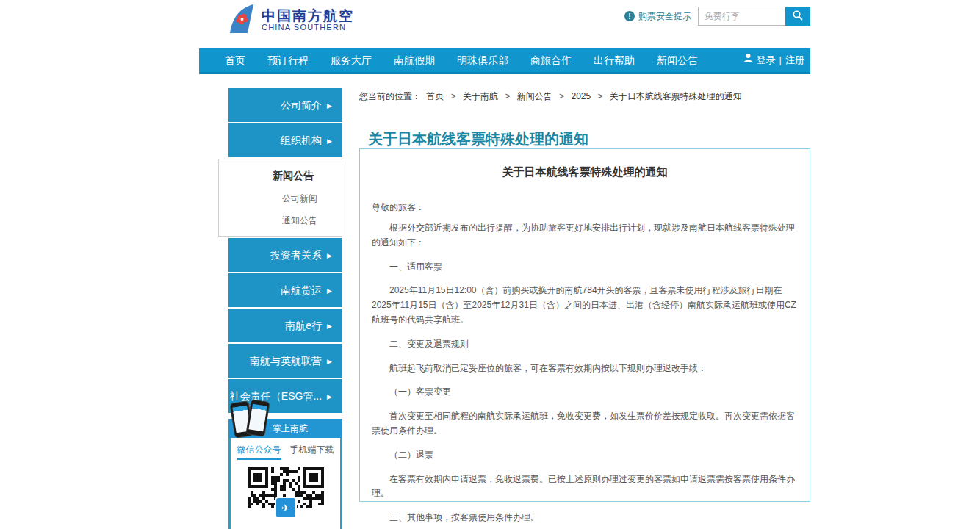  Describe the element at coordinates (585, 392) in the screenshot. I see `notice-subsection-heading: （一）客票变更` at that location.